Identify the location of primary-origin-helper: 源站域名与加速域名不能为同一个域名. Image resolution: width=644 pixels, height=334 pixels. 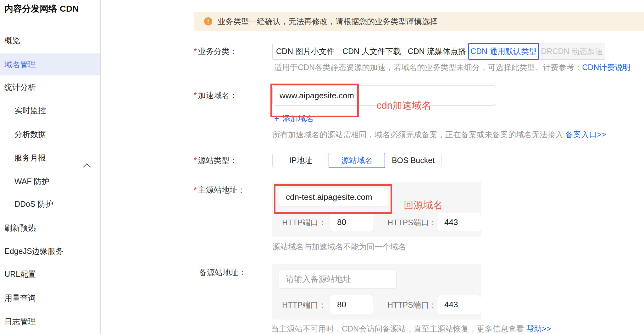
(339, 247).